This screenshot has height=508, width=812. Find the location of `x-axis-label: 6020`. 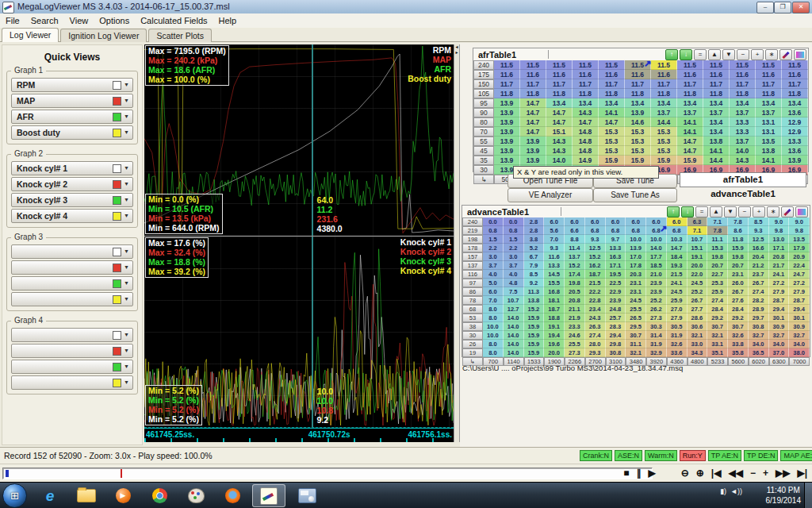

x-axis-label: 6020 is located at coordinates (759, 362).